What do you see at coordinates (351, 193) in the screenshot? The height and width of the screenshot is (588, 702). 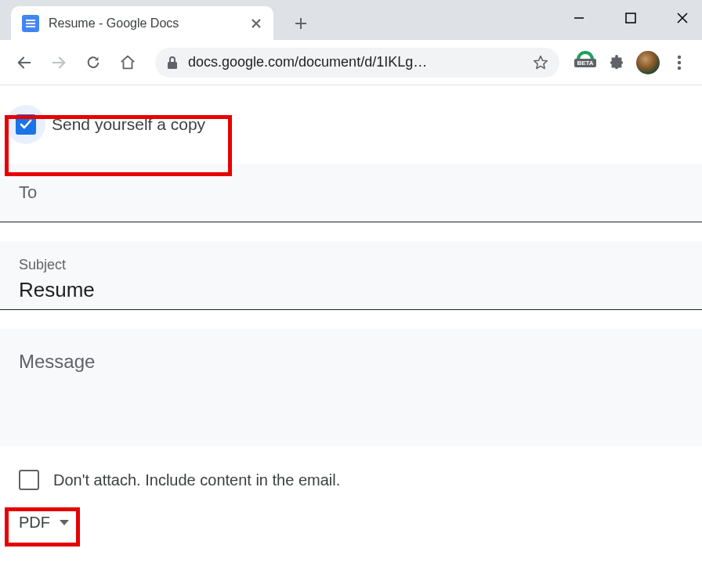 I see `to-field: To` at bounding box center [351, 193].